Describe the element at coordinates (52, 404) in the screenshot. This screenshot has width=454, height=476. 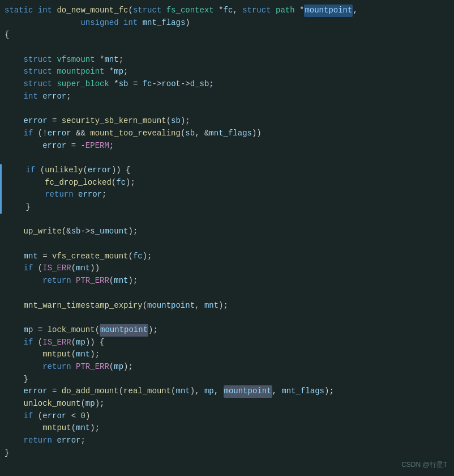
I see `code-token: unlock_mount` at that location.